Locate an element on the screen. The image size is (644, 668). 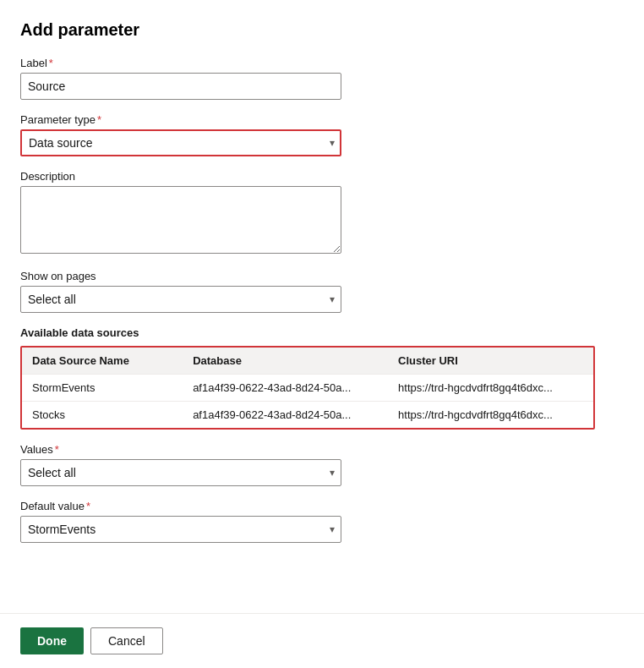
show-on-pages-label-text: Show on pages is located at coordinates (58, 276).